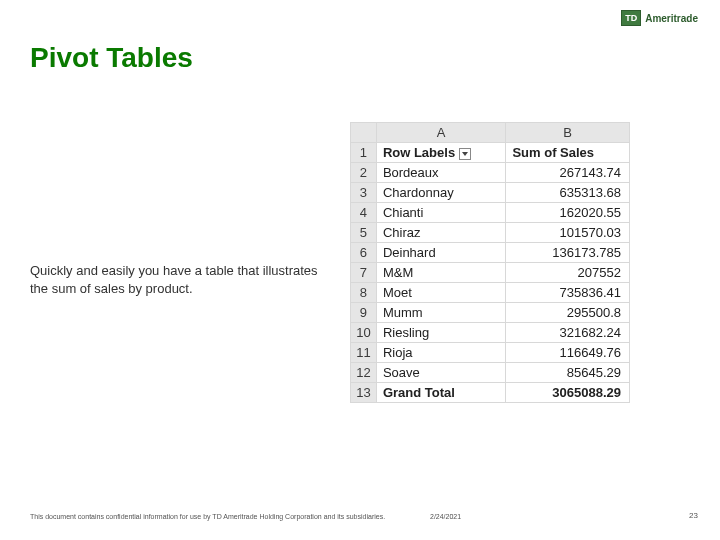  I want to click on page-title: Pivot Tables, so click(112, 58).